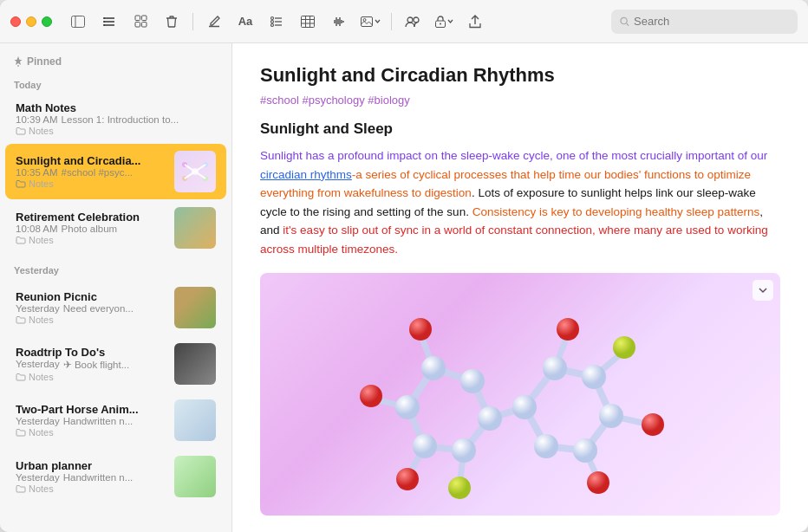  Describe the element at coordinates (514, 239) in the screenshot. I see `note-text-red-1: it's easy to slip out of sync in a world…` at that location.